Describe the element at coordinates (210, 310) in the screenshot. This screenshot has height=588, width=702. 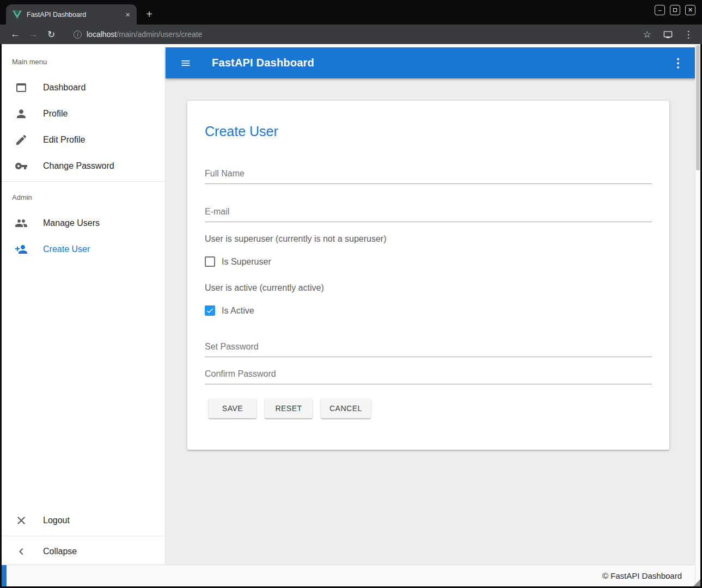
I see `is-active-checkbox` at that location.